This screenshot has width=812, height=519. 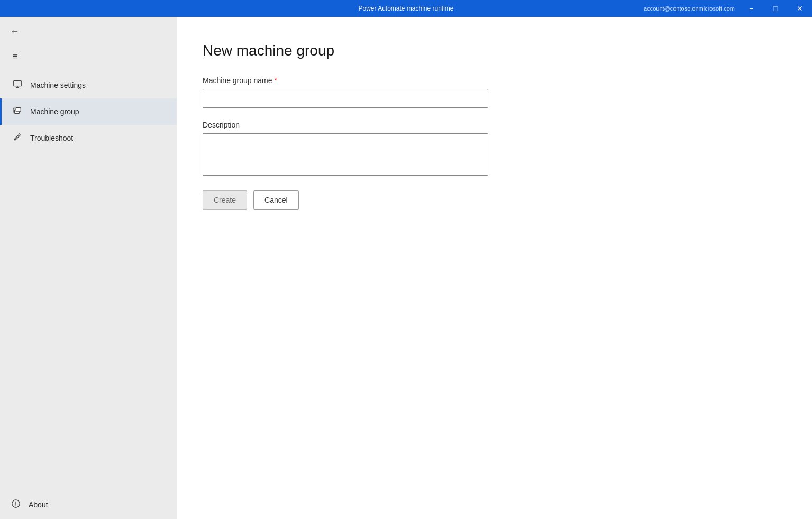 What do you see at coordinates (17, 138) in the screenshot?
I see `wrench-icon` at bounding box center [17, 138].